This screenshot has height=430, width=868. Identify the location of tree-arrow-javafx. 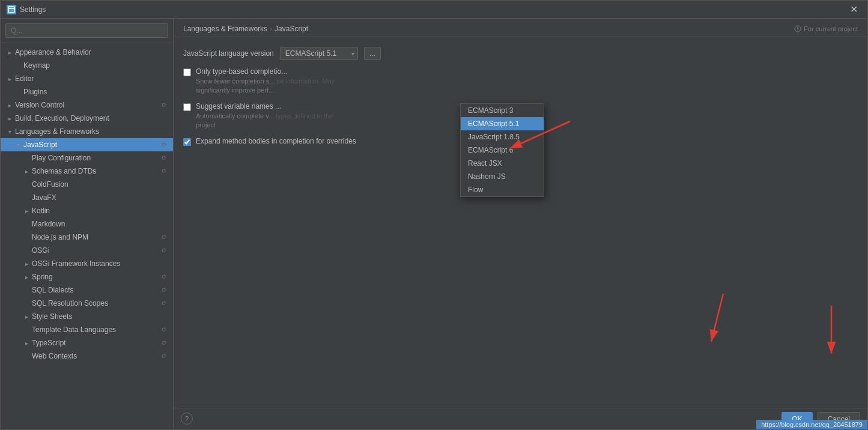
(26, 198).